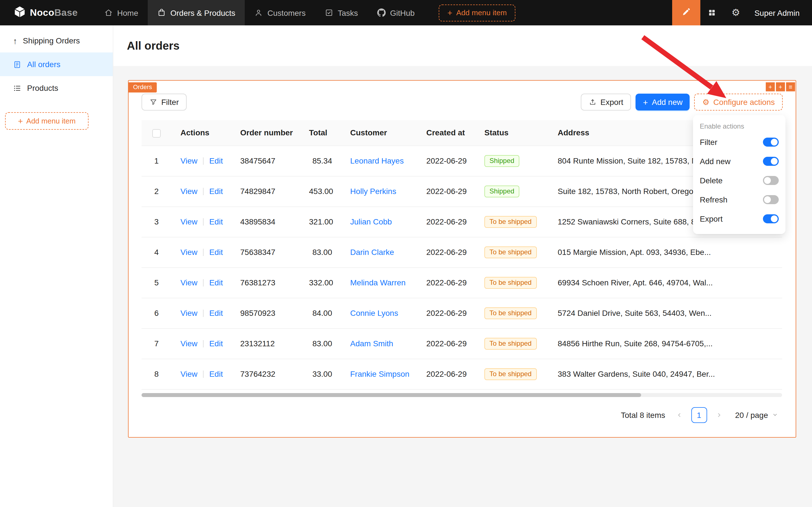  Describe the element at coordinates (739, 219) in the screenshot. I see `dropdown-item-export: Export` at that location.